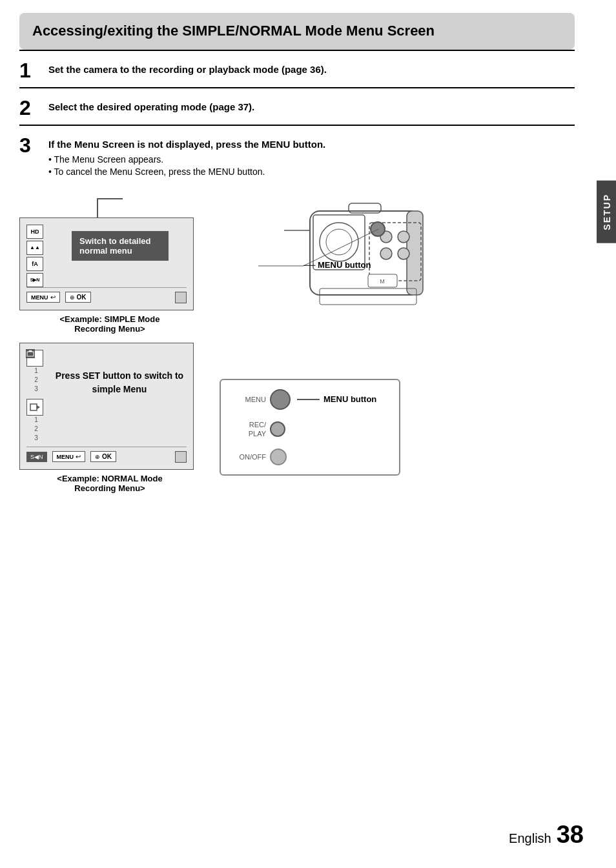  I want to click on normal-mode-group: 123 123 Press SET button to switch to si…, so click(110, 418).